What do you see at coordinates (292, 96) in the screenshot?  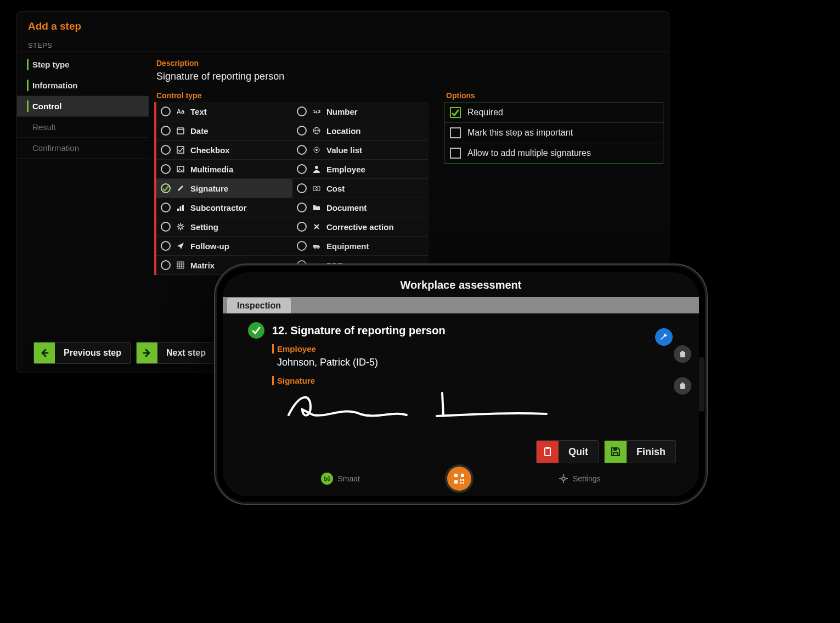 I see `control-type-label: Control type` at bounding box center [292, 96].